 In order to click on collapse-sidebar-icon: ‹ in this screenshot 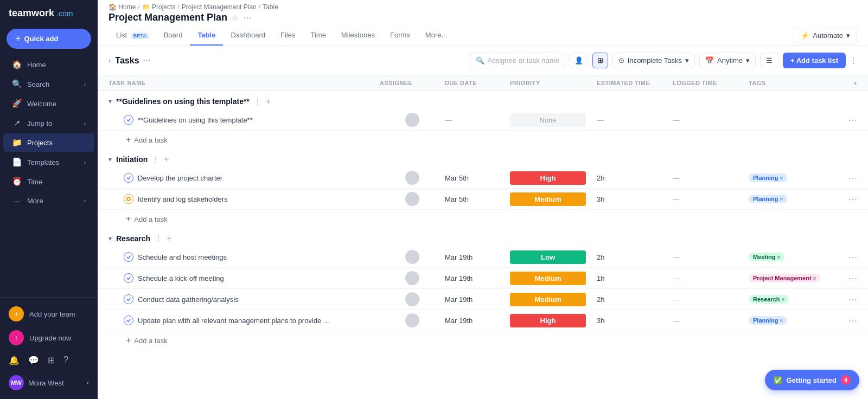, I will do `click(88, 383)`.